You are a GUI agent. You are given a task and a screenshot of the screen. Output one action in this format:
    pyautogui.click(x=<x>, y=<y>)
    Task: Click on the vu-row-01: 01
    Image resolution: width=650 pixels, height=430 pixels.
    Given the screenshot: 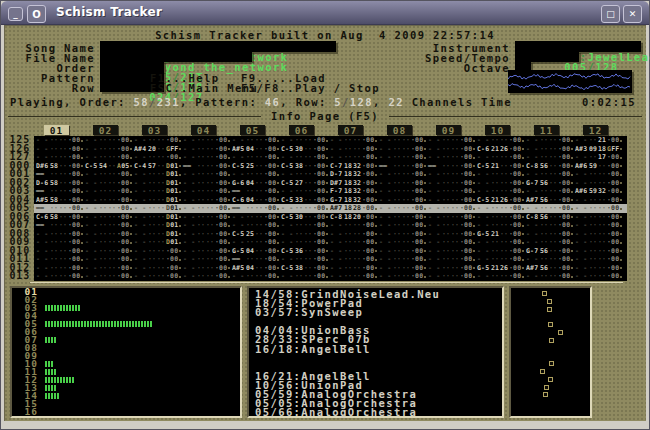 What is the action you would take?
    pyautogui.click(x=126, y=292)
    